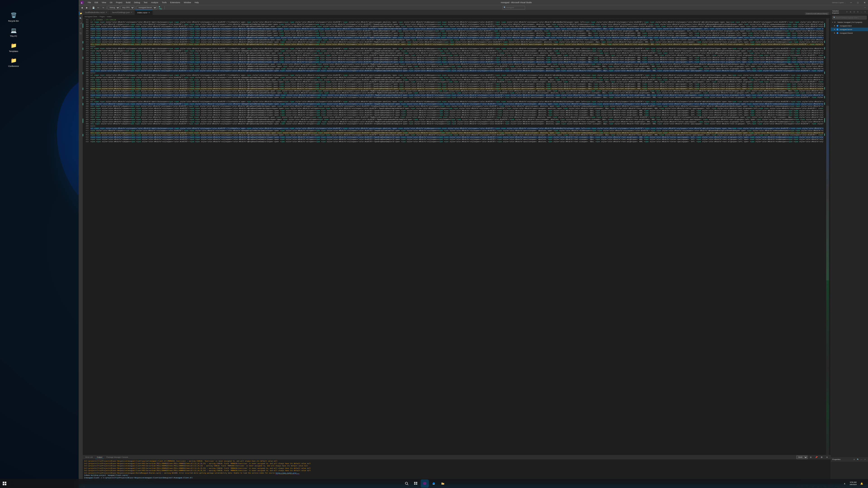  Describe the element at coordinates (434, 484) in the screenshot. I see `taskbar-edge` at that location.